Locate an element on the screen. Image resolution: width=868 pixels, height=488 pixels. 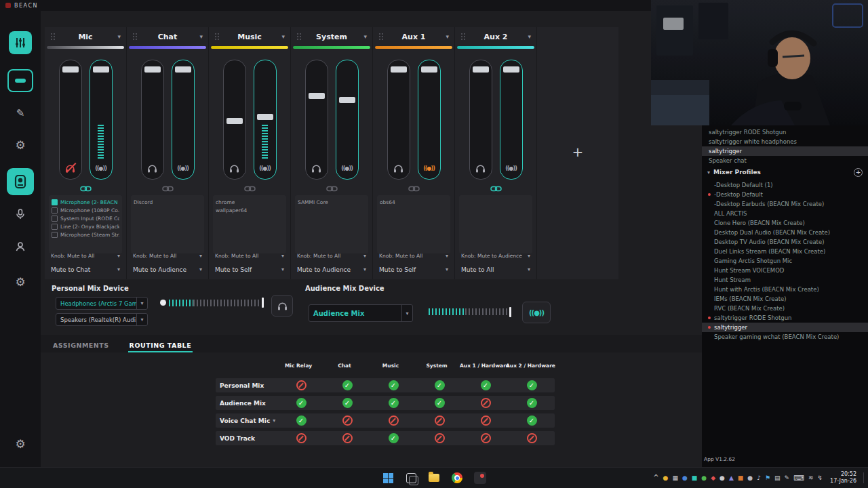
channel-header: Mic ▾ is located at coordinates (85, 37).